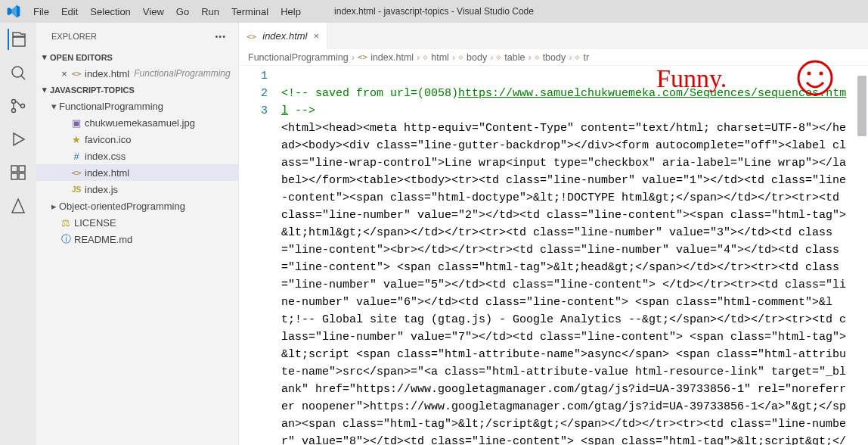  Describe the element at coordinates (18, 206) in the screenshot. I see `activity-azure` at that location.